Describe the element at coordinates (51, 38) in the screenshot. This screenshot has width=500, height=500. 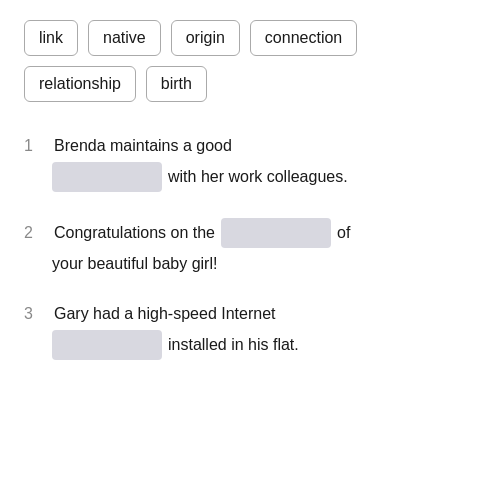
I see `word-chip-link: link` at that location.